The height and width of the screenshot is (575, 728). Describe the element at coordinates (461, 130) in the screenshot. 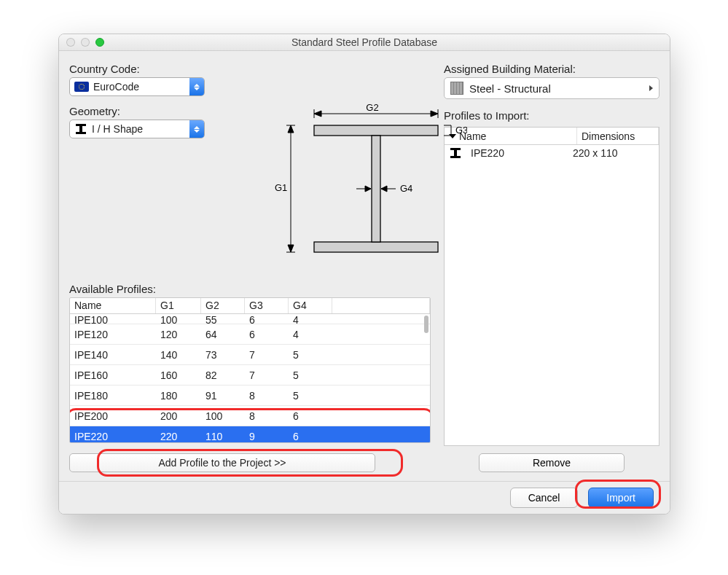

I see `svg-text: G3` at that location.